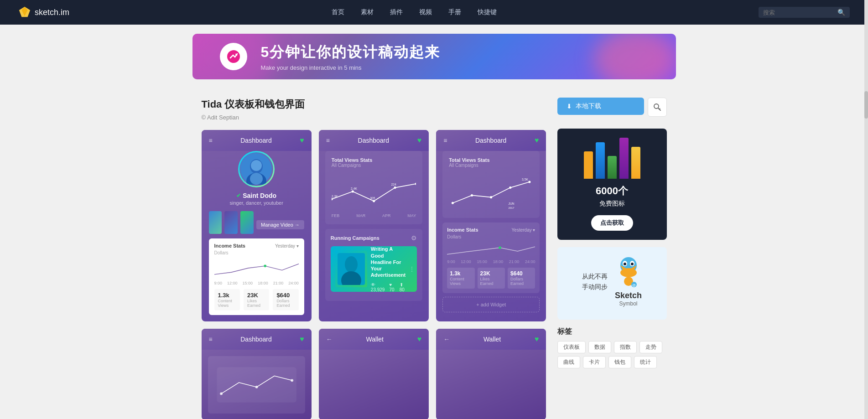  Describe the element at coordinates (367, 12) in the screenshot. I see `nav-assets: 素材` at that location.